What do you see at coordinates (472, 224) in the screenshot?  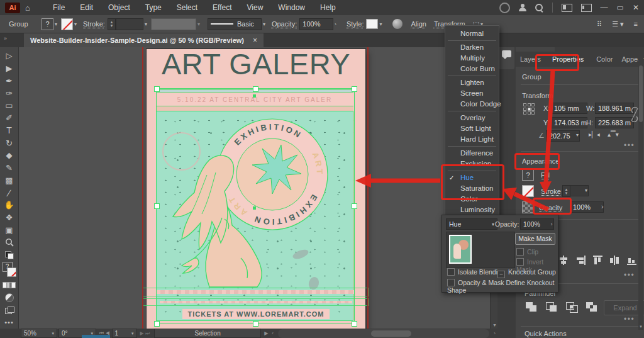 I see `blend-mode-dropdown: Hue ▾` at bounding box center [472, 224].